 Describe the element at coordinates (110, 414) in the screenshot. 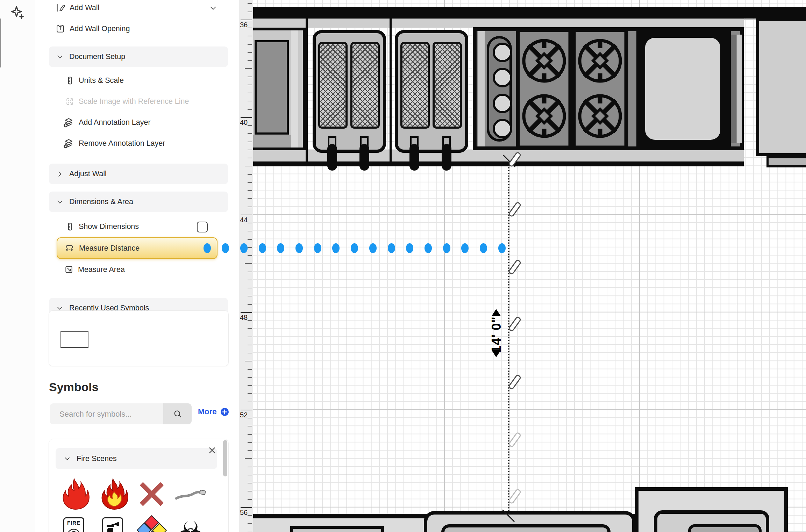

I see `symbol-search-input` at that location.